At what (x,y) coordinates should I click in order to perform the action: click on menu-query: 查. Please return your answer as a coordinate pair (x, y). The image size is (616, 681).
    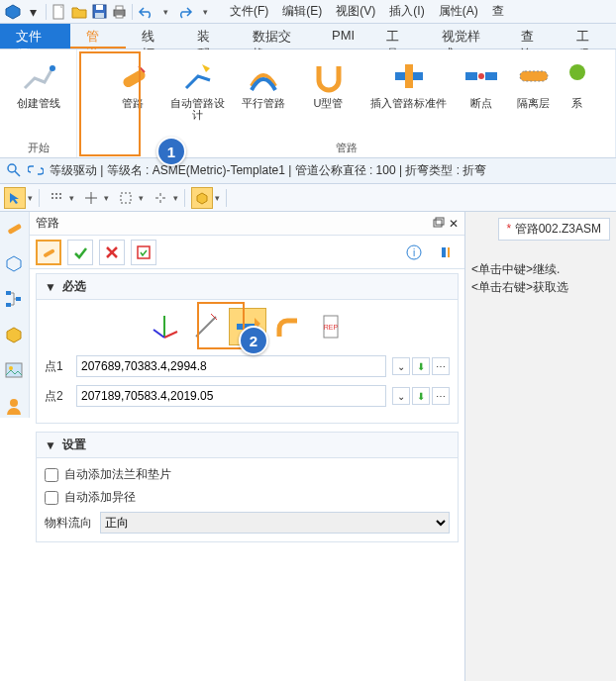
    Looking at the image, I should click on (498, 12).